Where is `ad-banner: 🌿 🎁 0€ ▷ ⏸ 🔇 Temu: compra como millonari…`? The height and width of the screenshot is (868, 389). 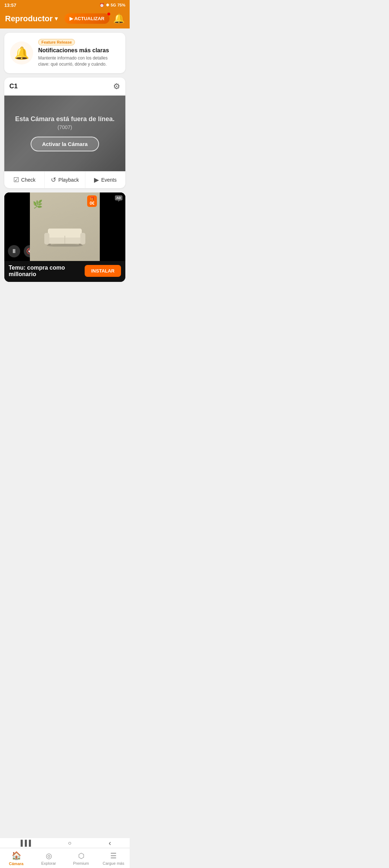 ad-banner: 🌿 🎁 0€ ▷ ⏸ 🔇 Temu: compra como millonari… is located at coordinates (65, 237).